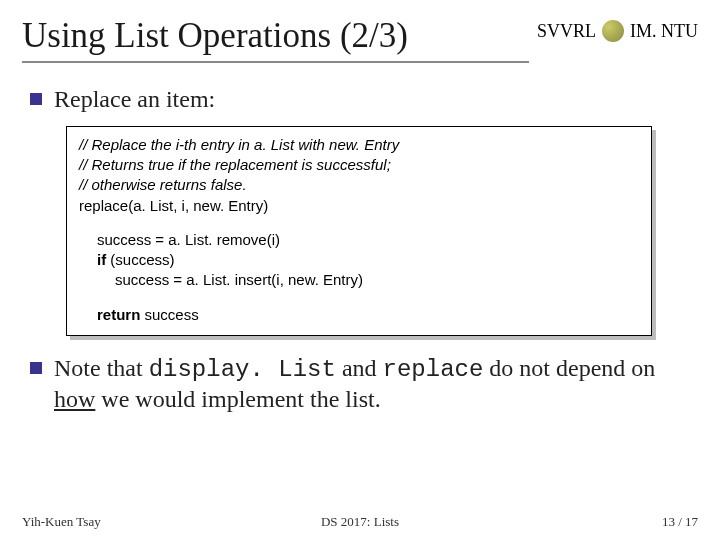 This screenshot has width=720, height=540. I want to click on text-underline: how, so click(74, 399).